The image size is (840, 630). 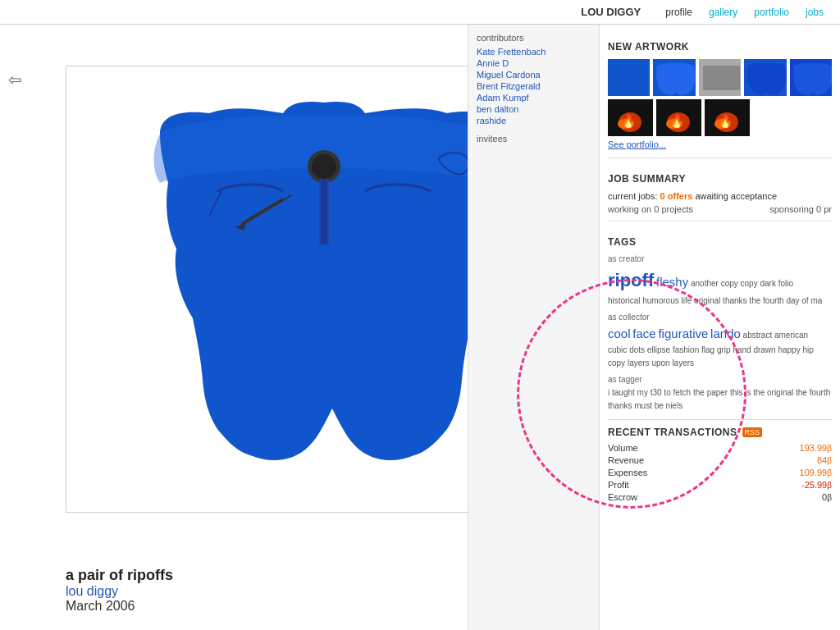 I want to click on tag-figurative: figurative, so click(x=682, y=333).